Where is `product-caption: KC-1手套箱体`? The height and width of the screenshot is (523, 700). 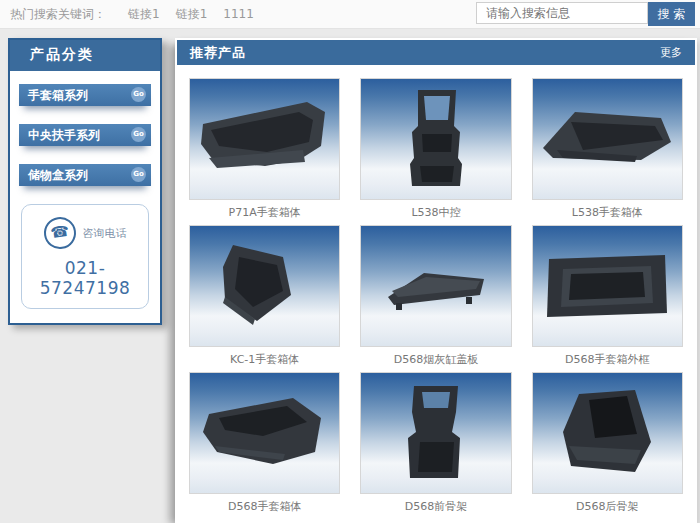
product-caption: KC-1手套箱体 is located at coordinates (264, 360).